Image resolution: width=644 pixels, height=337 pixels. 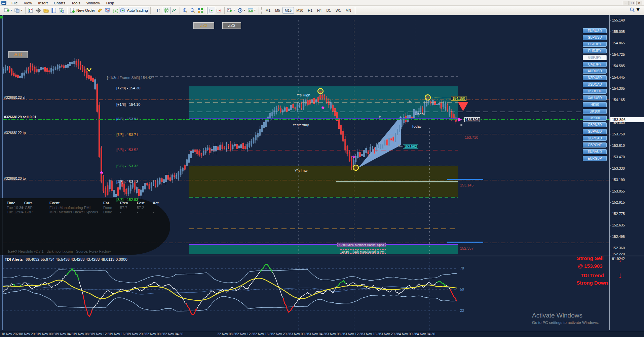 I want to click on signals-button, so click(x=115, y=10).